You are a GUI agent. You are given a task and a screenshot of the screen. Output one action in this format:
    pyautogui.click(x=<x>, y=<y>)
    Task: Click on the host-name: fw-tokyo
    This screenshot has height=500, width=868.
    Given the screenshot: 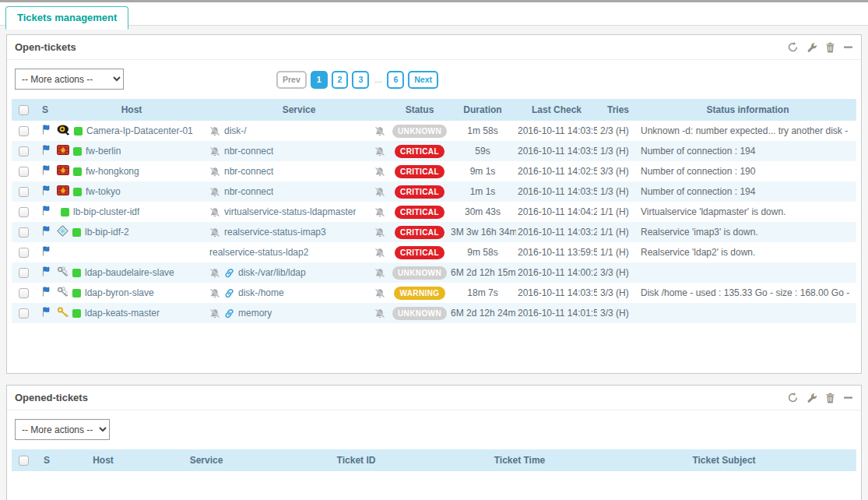 What is the action you would take?
    pyautogui.click(x=103, y=192)
    